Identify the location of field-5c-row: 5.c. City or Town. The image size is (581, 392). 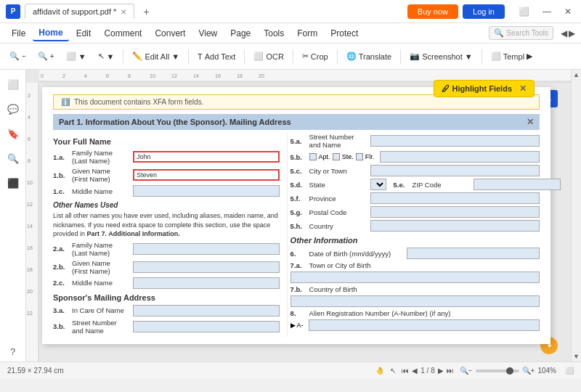
(415, 171).